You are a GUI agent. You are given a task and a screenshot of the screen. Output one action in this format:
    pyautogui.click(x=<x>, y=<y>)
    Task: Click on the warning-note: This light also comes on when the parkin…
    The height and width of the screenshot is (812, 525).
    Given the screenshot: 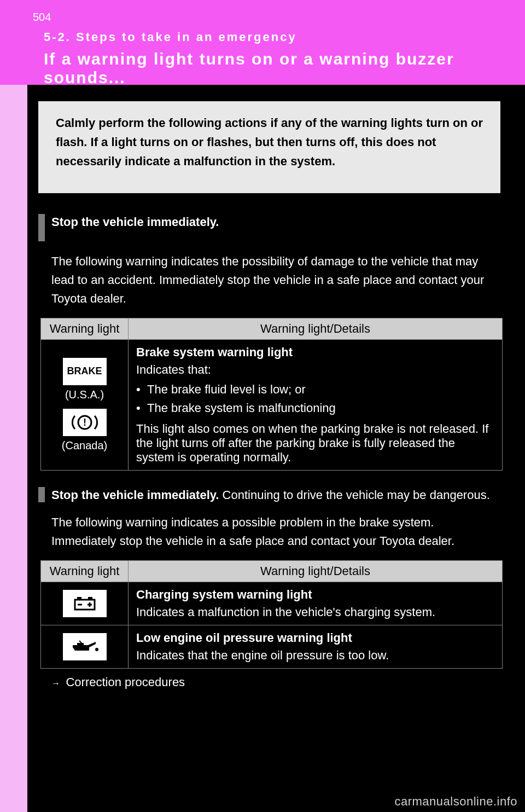 What is the action you would take?
    pyautogui.click(x=315, y=443)
    